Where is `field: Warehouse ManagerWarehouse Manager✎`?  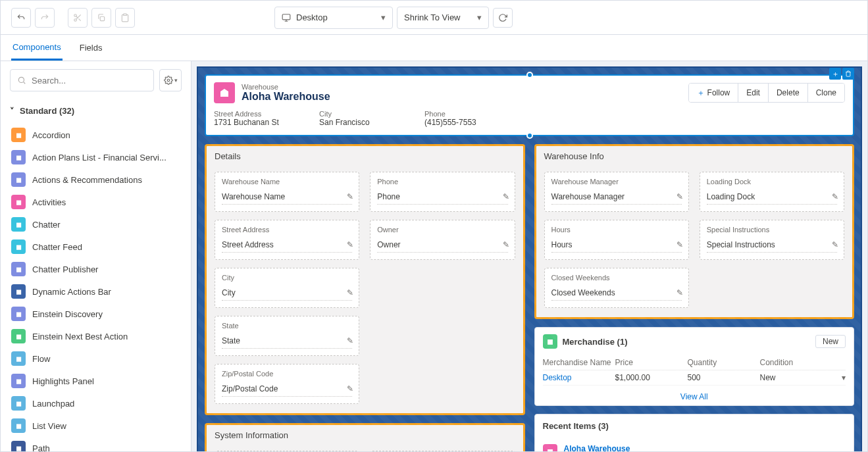 field: Warehouse ManagerWarehouse Manager✎ is located at coordinates (617, 192).